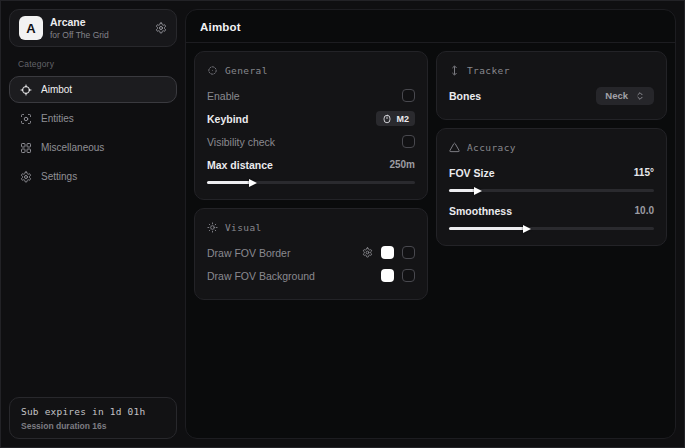  I want to click on subscription-card: Sub expires in 1d 01h Session duration 1…, so click(93, 418).